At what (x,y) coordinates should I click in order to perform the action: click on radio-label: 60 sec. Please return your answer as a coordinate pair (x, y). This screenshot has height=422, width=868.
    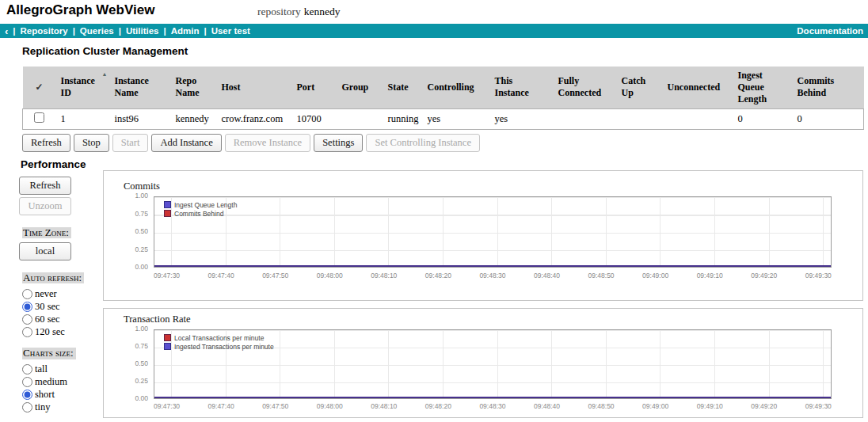
    Looking at the image, I should click on (48, 320).